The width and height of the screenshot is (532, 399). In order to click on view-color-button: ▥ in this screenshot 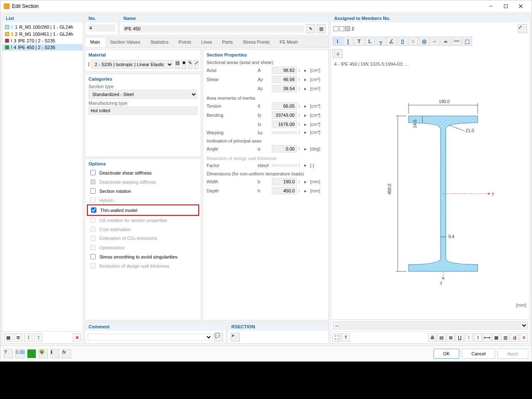, I will do `click(505, 337)`.